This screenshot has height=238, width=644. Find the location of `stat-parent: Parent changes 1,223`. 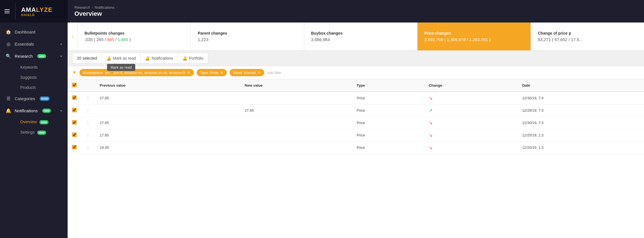

stat-parent: Parent changes 1,223 is located at coordinates (248, 37).